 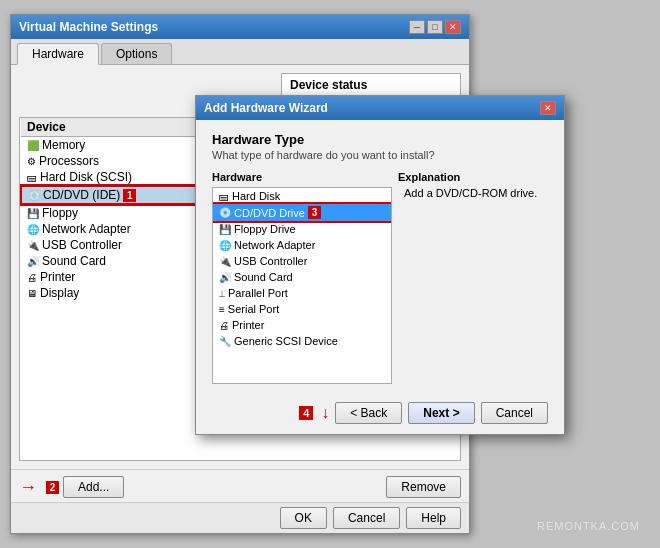 I want to click on add-button: Add..., so click(x=94, y=487).